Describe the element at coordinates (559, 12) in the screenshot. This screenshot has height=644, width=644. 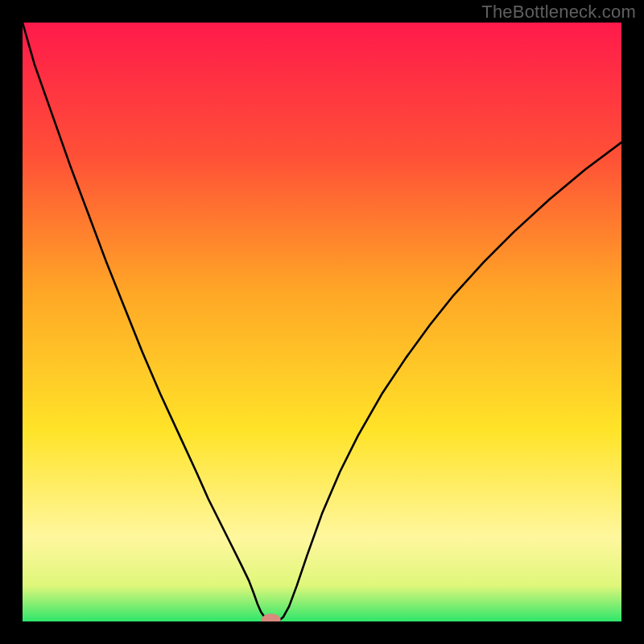
I see `watermark-text: TheBottleneck.com` at that location.